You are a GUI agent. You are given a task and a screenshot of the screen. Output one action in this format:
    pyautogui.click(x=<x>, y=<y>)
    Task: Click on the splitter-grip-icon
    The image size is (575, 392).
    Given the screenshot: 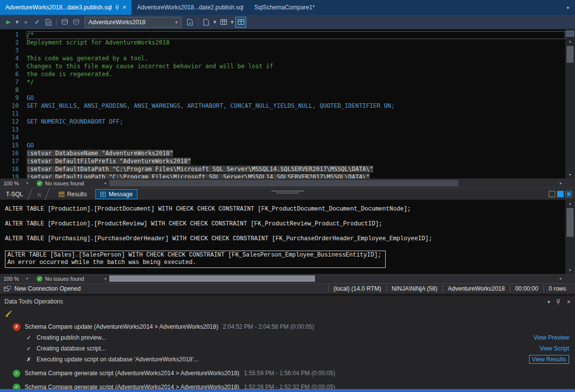 What is the action you would take?
    pyautogui.click(x=288, y=192)
    